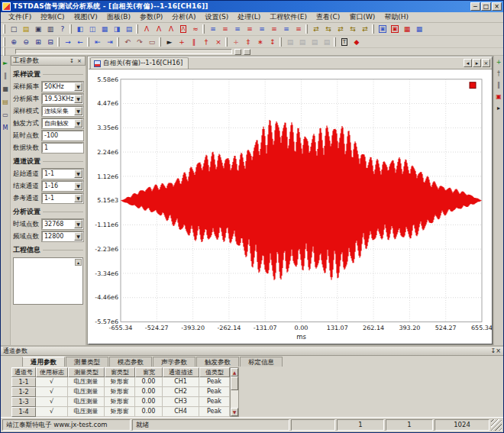  Describe the element at coordinates (262, 29) in the screenshot. I see `list-5-button: ≡` at that location.